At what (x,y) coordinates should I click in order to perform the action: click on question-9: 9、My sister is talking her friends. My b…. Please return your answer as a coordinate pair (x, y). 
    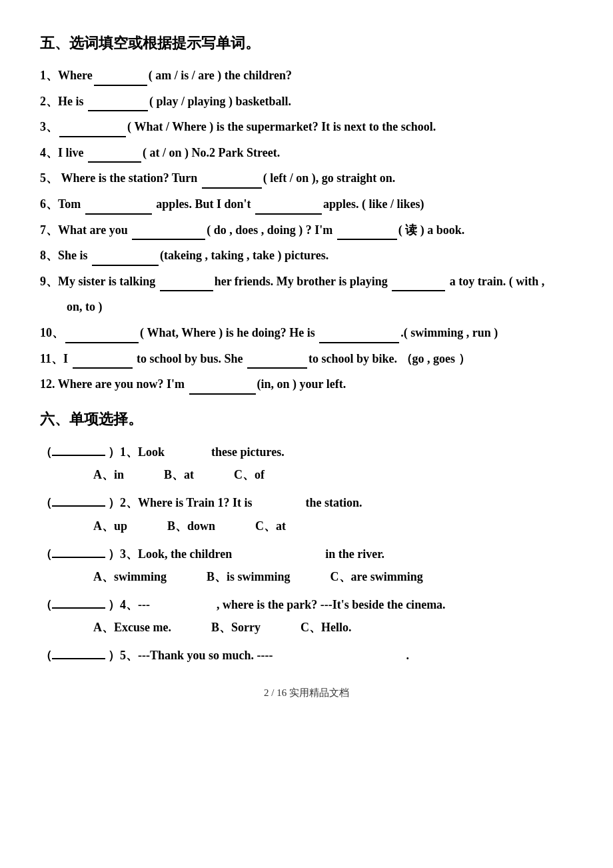
    Looking at the image, I should click on (306, 281).